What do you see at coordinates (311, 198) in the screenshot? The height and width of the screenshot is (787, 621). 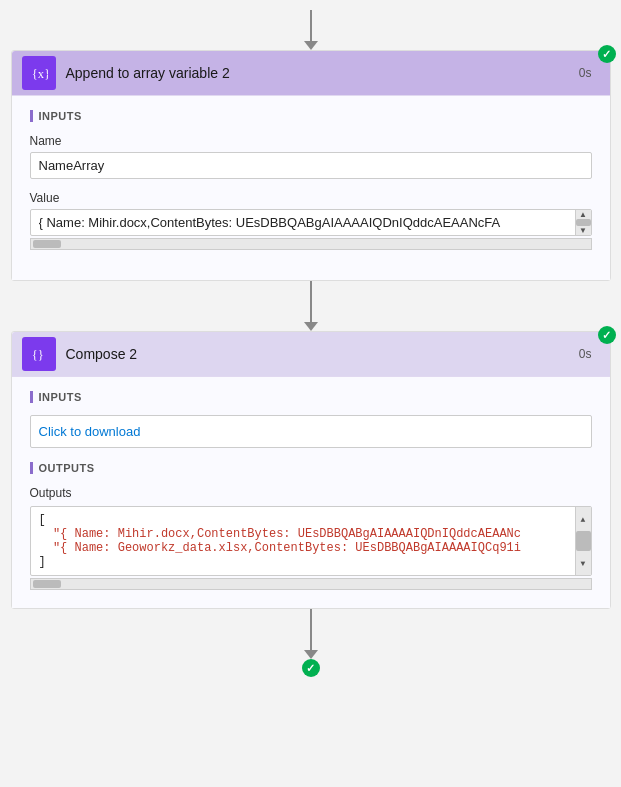 I see `card1-value-label: Value` at bounding box center [311, 198].